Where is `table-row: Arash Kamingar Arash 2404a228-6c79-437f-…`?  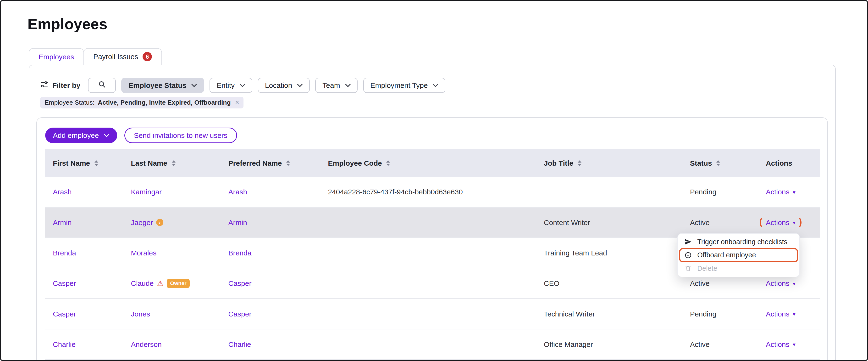 table-row: Arash Kamingar Arash 2404a228-6c79-437f-… is located at coordinates (433, 192).